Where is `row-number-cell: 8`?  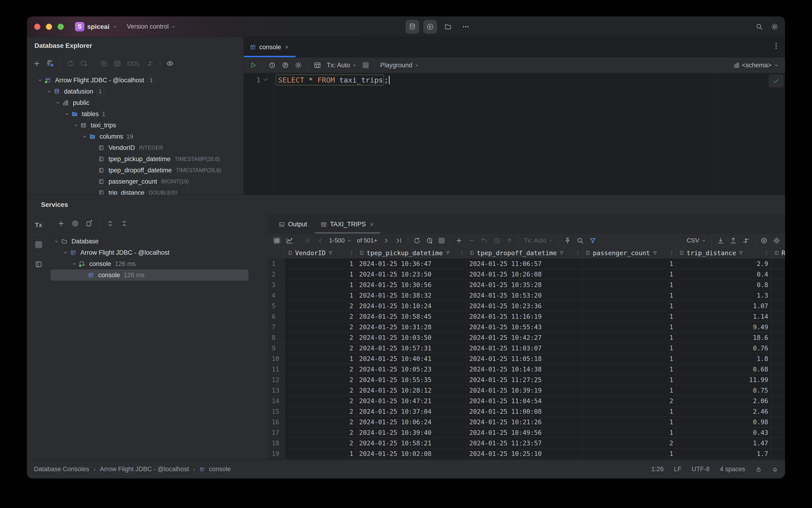 row-number-cell: 8 is located at coordinates (277, 337).